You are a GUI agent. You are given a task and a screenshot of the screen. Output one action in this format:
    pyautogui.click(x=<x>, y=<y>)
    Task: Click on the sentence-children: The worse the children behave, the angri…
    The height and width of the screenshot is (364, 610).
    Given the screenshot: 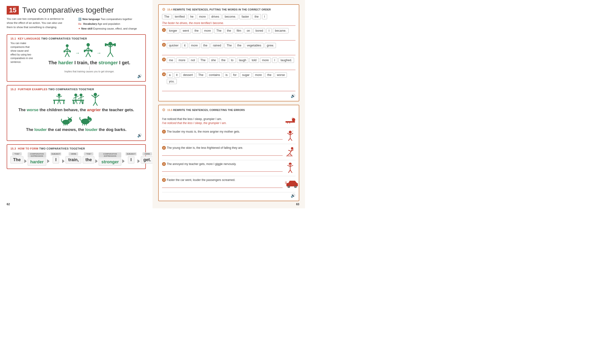 What is the action you would take?
    pyautogui.click(x=76, y=110)
    